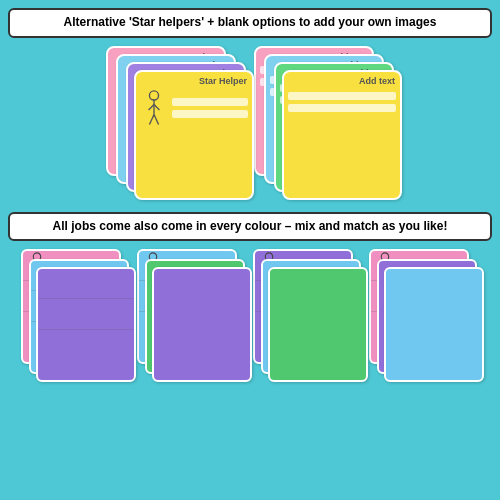  What do you see at coordinates (342, 80) in the screenshot?
I see `add-card-label-4: Add text` at bounding box center [342, 80].